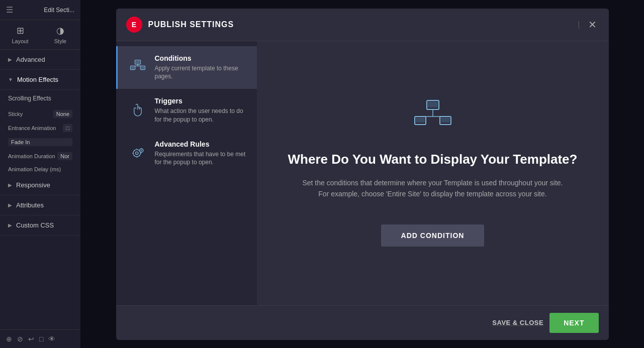 The width and height of the screenshot is (644, 348). Describe the element at coordinates (40, 98) in the screenshot. I see `sidebar-item-scrolling-effects: Scrolling Effects` at that location.